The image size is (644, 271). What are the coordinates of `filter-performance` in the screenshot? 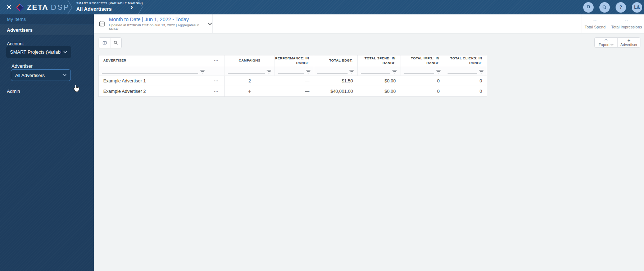 It's located at (294, 71).